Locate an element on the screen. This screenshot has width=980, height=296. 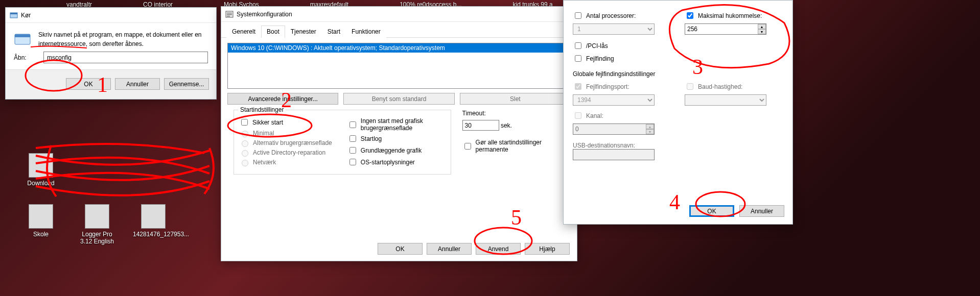
set-default-button: Benyt som standard is located at coordinates (399, 99).